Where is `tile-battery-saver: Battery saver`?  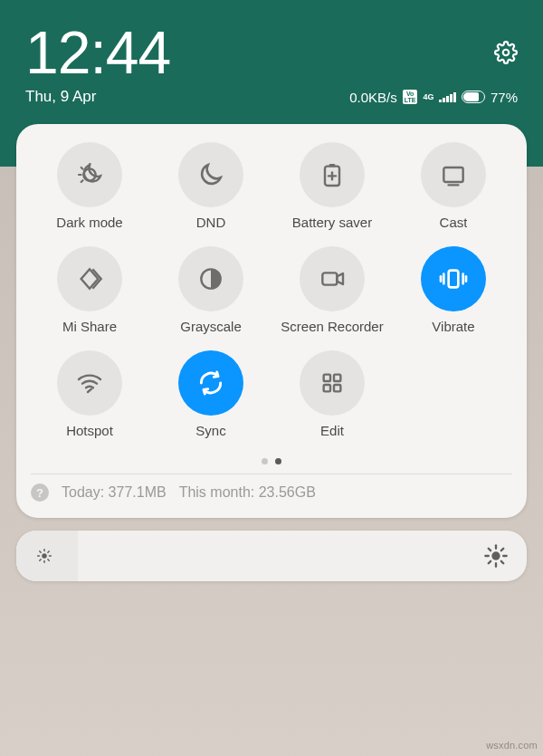 tile-battery-saver: Battery saver is located at coordinates (332, 187).